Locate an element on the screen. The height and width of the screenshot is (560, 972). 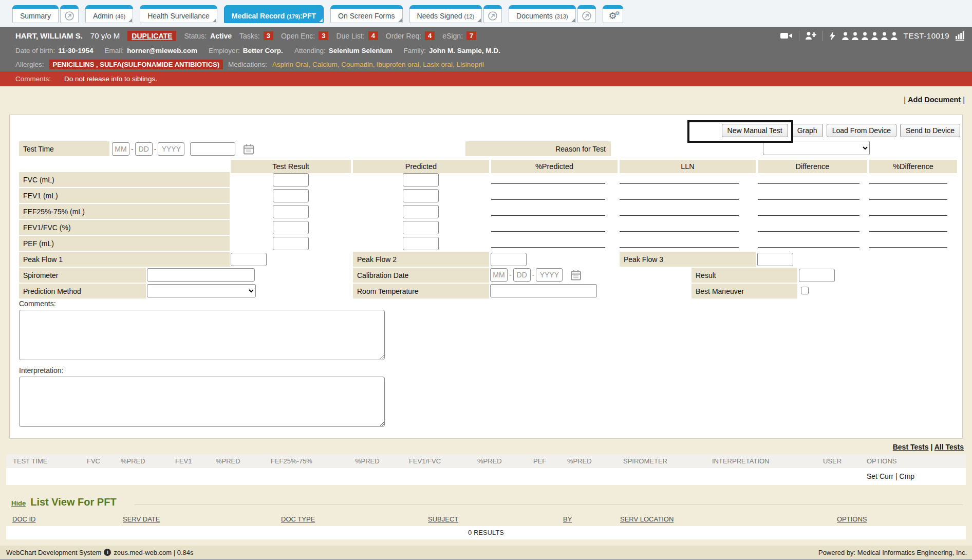
fef-predicted-input is located at coordinates (421, 212).